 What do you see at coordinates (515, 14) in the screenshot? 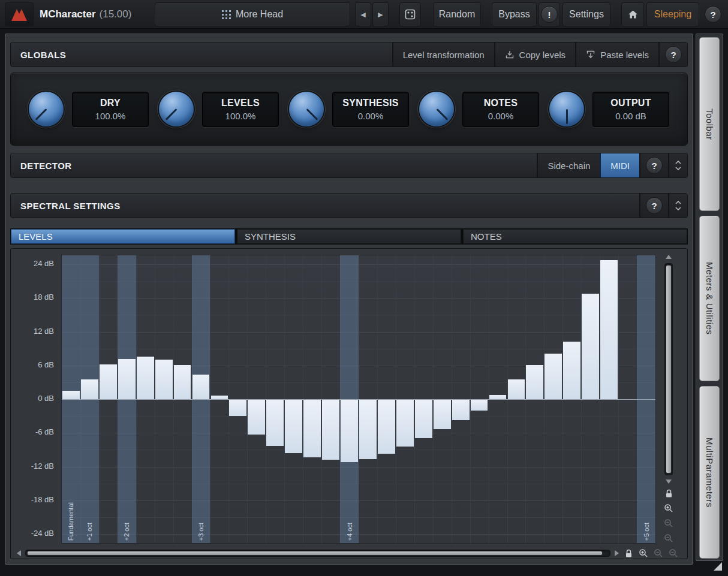
I see `bypass-button: Bypass` at bounding box center [515, 14].